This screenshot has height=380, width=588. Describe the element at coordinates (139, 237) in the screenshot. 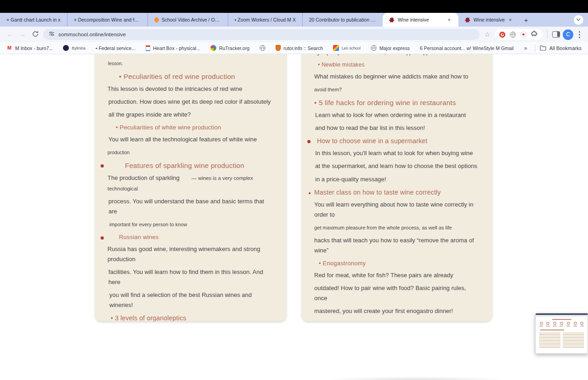

I see `heading-text: Russian wines` at that location.